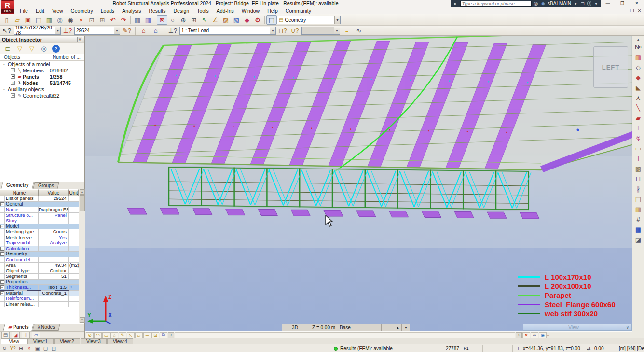  Describe the element at coordinates (42, 282) in the screenshot. I see `section-row-properties: -Properties` at that location.